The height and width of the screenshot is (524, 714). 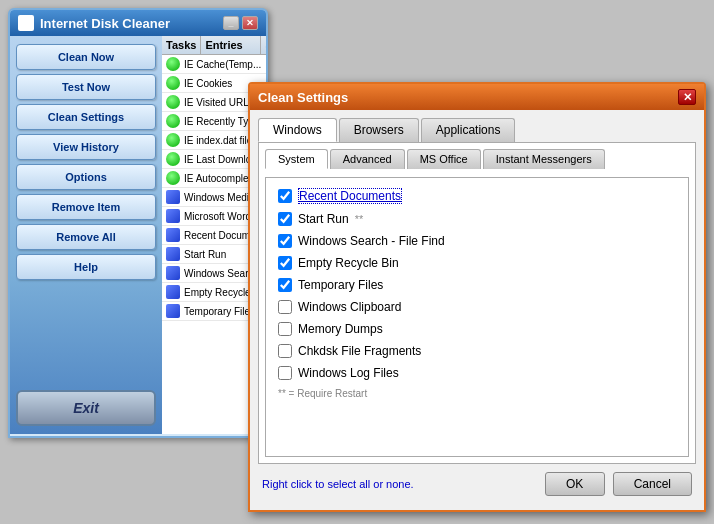 What do you see at coordinates (205, 254) in the screenshot?
I see `list-item-text: Start Run` at bounding box center [205, 254].